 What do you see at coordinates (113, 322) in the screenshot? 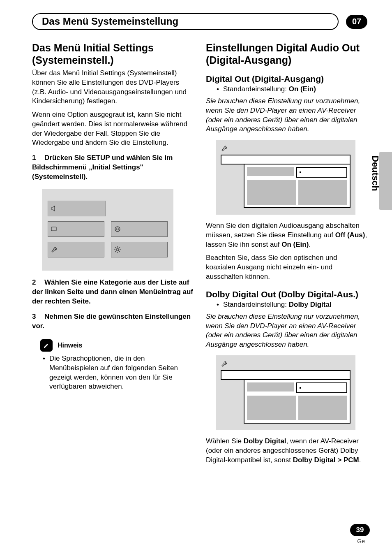
I see `step-3: 3Nehmen Sie die gewünschten Einstellunge…` at bounding box center [113, 322].